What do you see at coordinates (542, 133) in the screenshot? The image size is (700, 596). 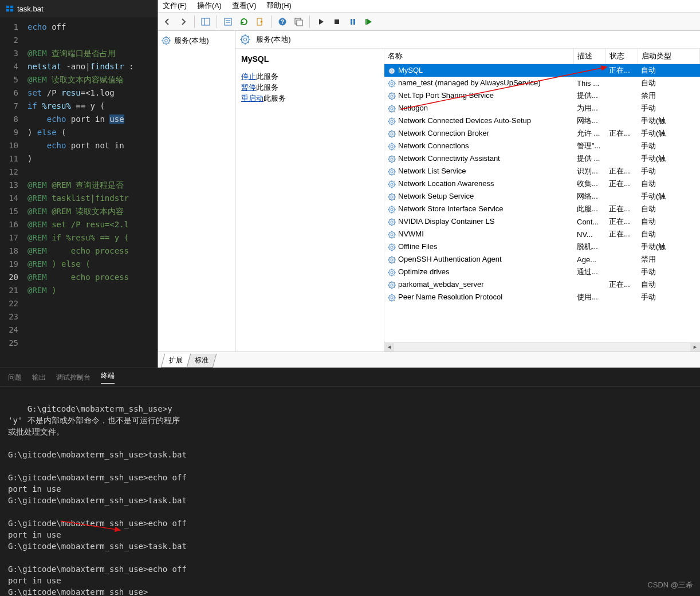 I see `service-row: Network Connection Broker允许 ...正在...手动(触` at bounding box center [542, 133].